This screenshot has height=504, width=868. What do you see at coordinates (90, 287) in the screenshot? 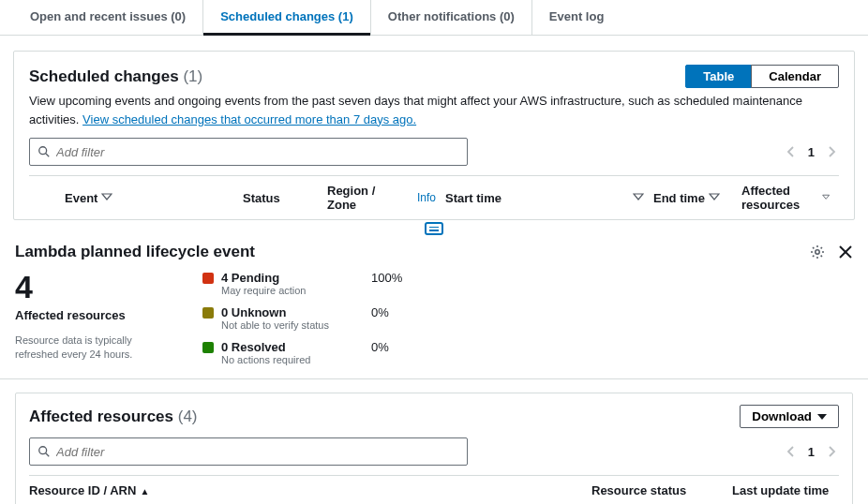
I see `affected-count: 4` at bounding box center [90, 287].